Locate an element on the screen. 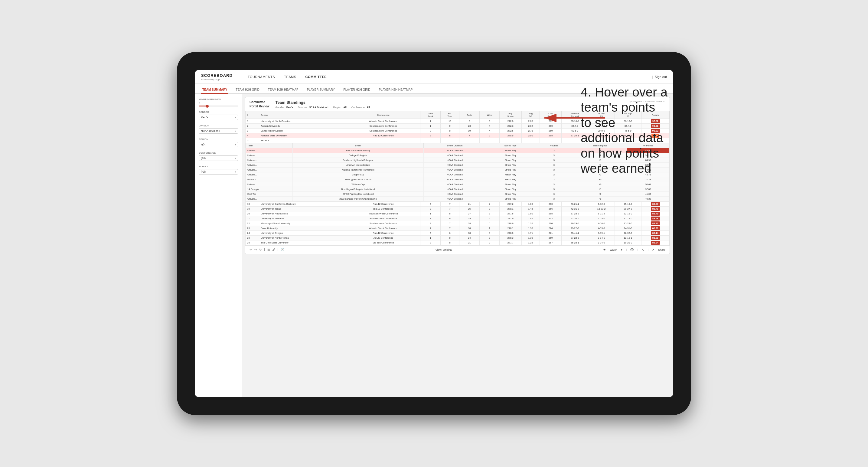 The width and height of the screenshot is (868, 467). filter-region: Region: All is located at coordinates (340, 107).